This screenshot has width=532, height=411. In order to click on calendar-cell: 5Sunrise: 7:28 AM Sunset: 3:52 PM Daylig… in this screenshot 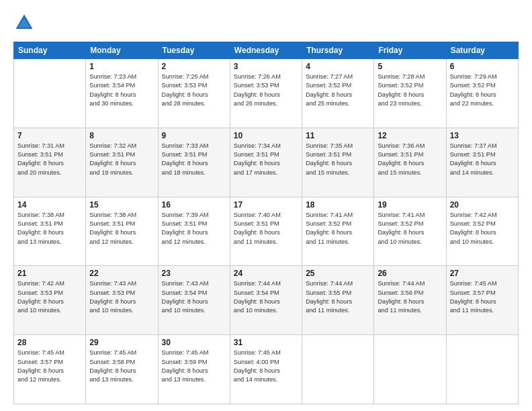, I will do `click(410, 94)`.